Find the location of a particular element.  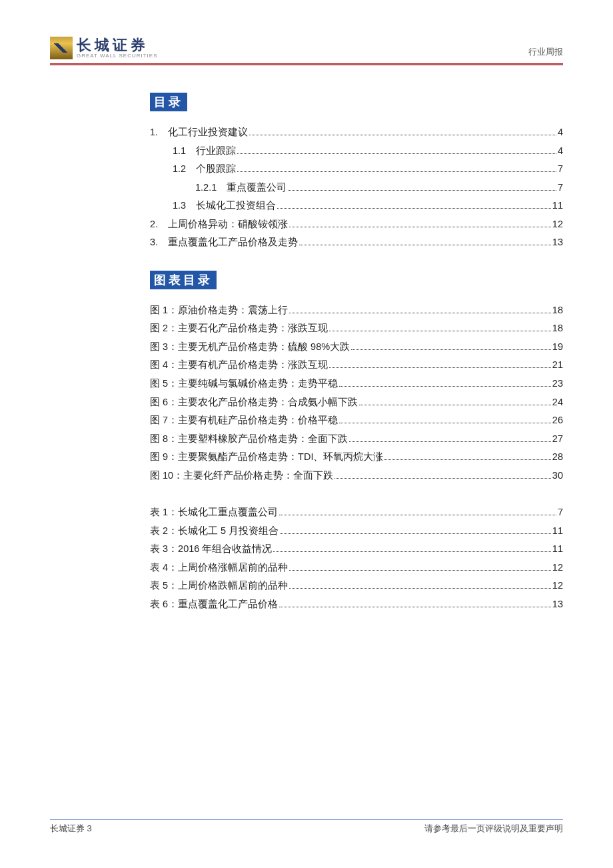

toc-entry-label: 表 2：长城化工 5 月投资组合 is located at coordinates (215, 531).